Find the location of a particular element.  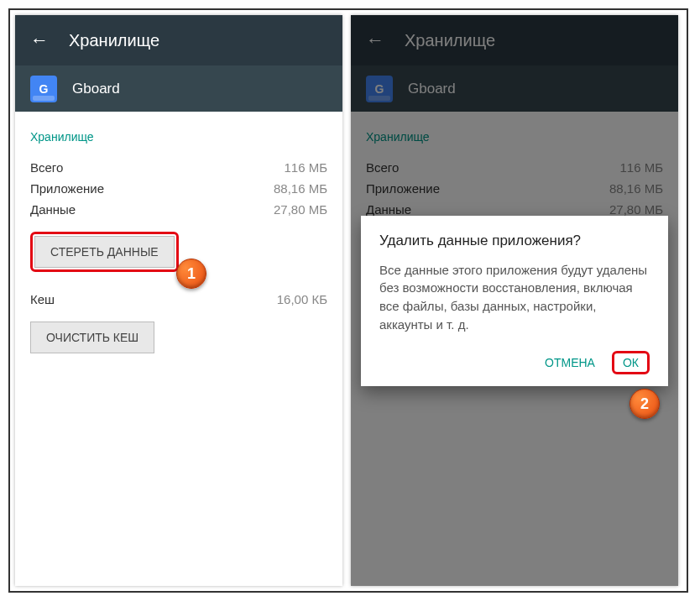

section-title: Хранилище is located at coordinates (179, 137).